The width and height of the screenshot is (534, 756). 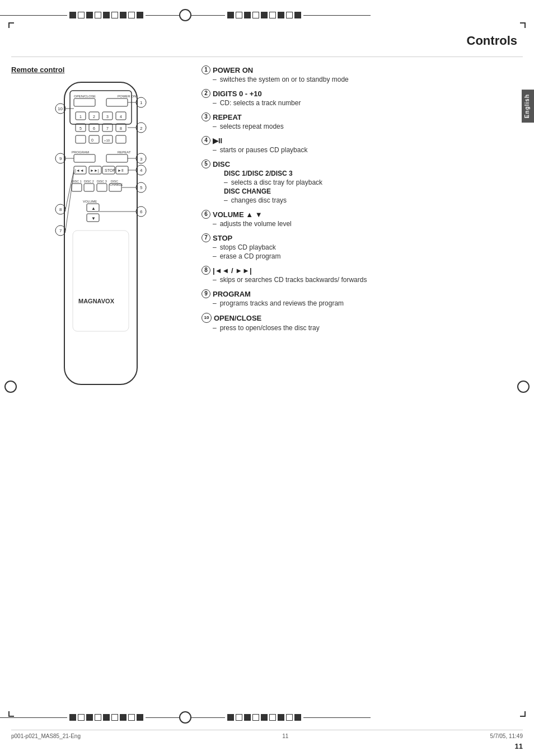 What do you see at coordinates (362, 322) in the screenshot?
I see `control-item-10: 10 OPEN/CLOSE press to open/closes the d…` at bounding box center [362, 322].